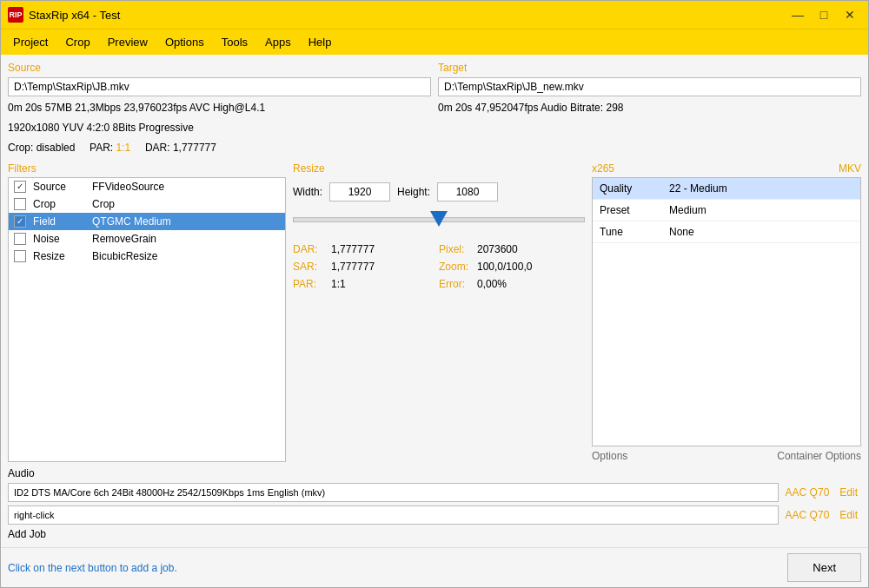 This screenshot has width=869, height=588. Describe the element at coordinates (59, 239) in the screenshot. I see `filter-name-noise: Noise` at that location.